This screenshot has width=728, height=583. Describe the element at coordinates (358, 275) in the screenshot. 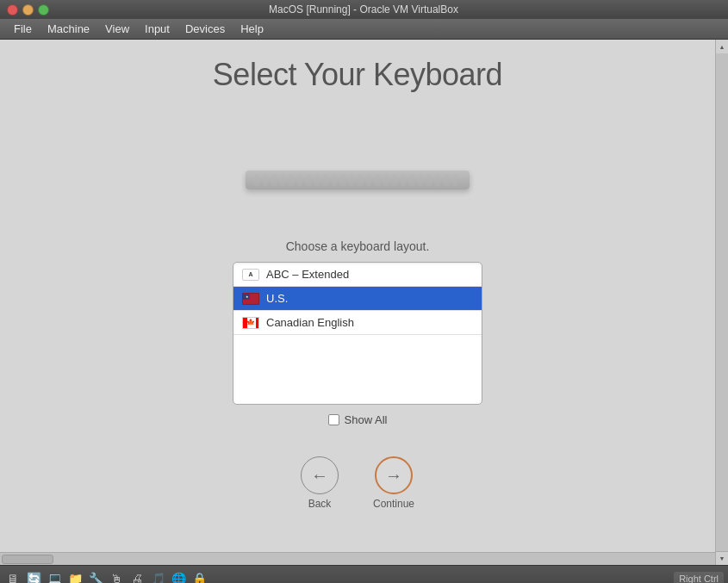

I see `layout-item-abc-extended: A ABC – Extended` at that location.